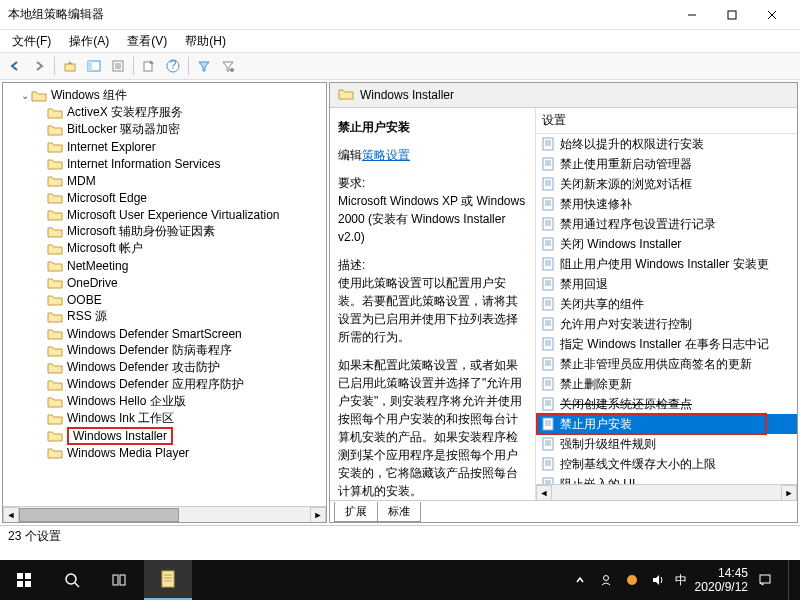 The width and height of the screenshot is (800, 600). Describe the element at coordinates (150, 350) in the screenshot. I see `tree-label: Windows Defender 防病毒程序` at that location.